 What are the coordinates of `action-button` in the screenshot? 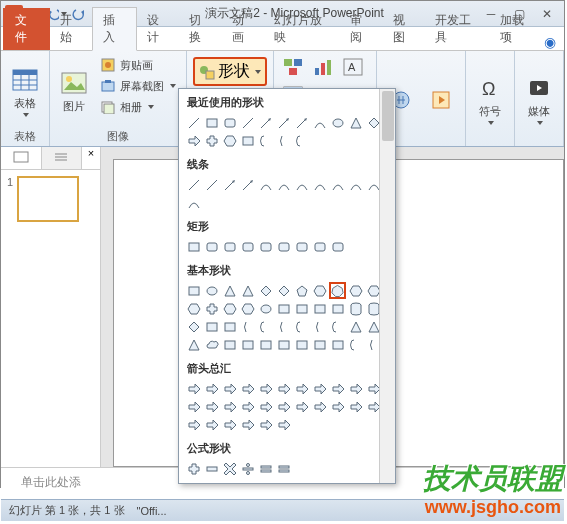 It's located at (441, 100).